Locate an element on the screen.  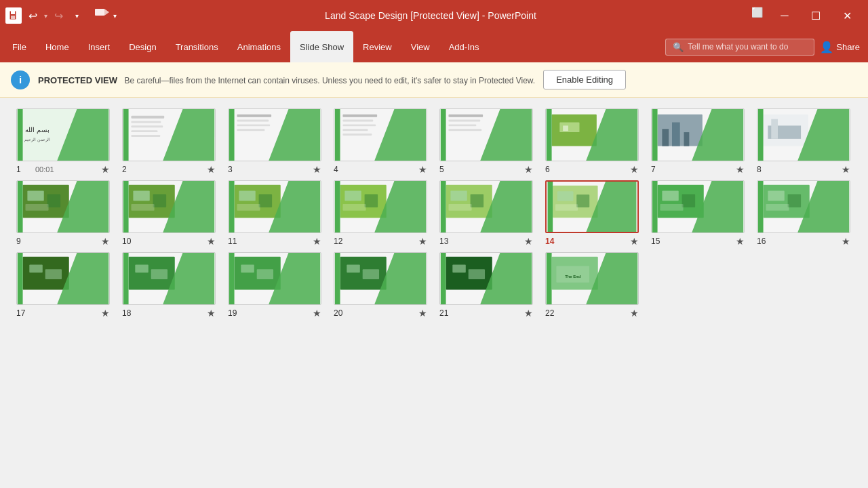
slide-item-20: 20 ★ is located at coordinates (381, 285).